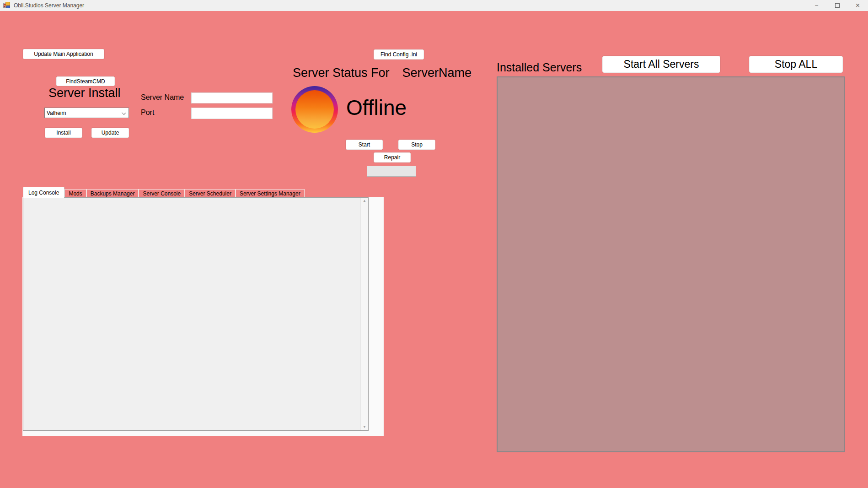 Image resolution: width=868 pixels, height=488 pixels. I want to click on installed-servers-title: Installed Servers, so click(539, 68).